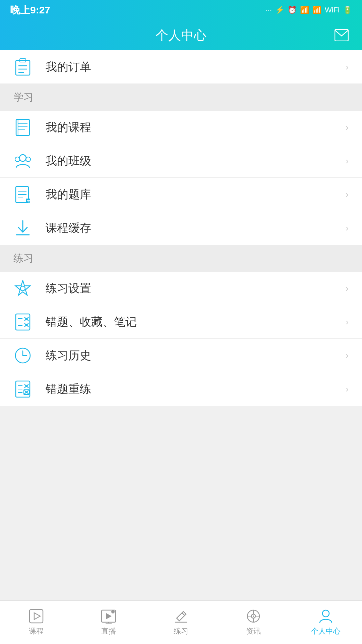 Image resolution: width=362 pixels, height=644 pixels. Describe the element at coordinates (253, 616) in the screenshot. I see `tab-news-icon` at that location.